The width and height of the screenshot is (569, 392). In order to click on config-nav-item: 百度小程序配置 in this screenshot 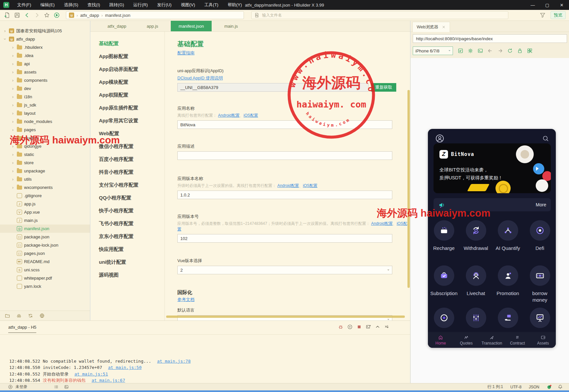, I will do `click(132, 163)`.